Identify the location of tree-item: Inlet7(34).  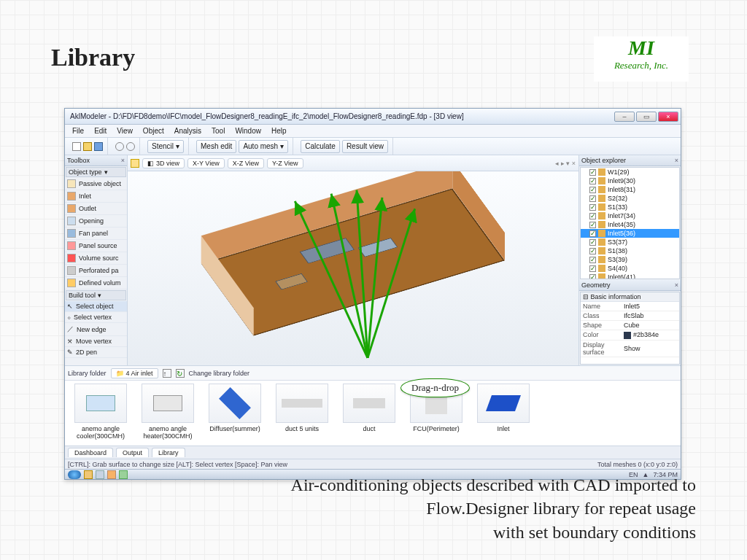
(622, 216).